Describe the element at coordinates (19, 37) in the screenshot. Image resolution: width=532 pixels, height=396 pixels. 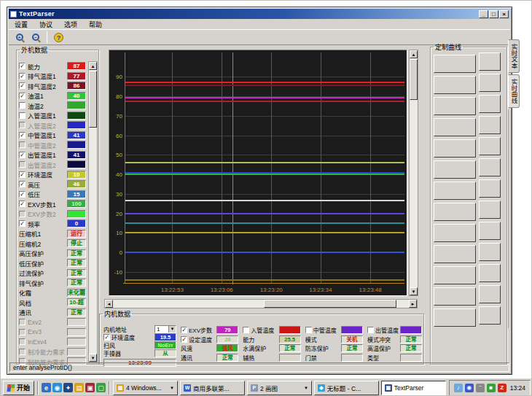
I see `zoom-in-button: +` at that location.